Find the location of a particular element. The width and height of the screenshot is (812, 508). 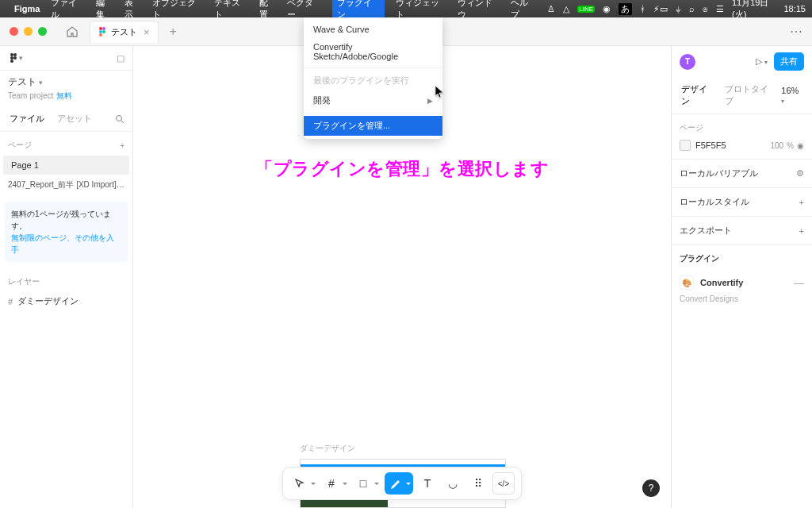

tab-assets: アセット is located at coordinates (75, 119).